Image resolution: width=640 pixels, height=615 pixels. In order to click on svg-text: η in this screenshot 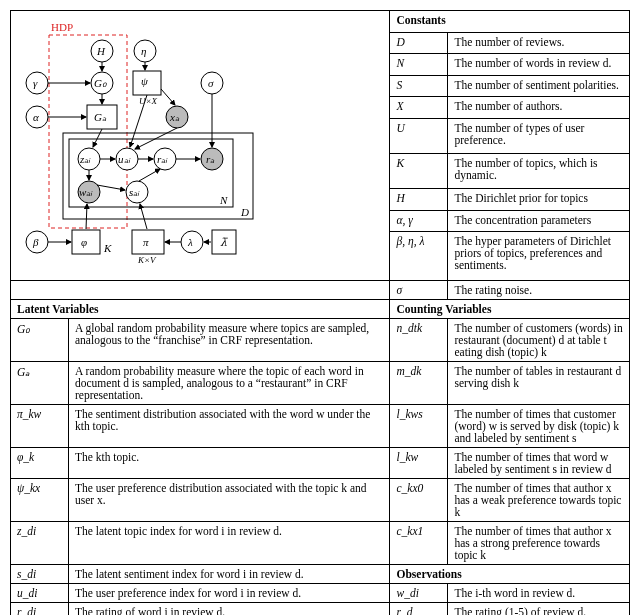, I will do `click(144, 51)`.